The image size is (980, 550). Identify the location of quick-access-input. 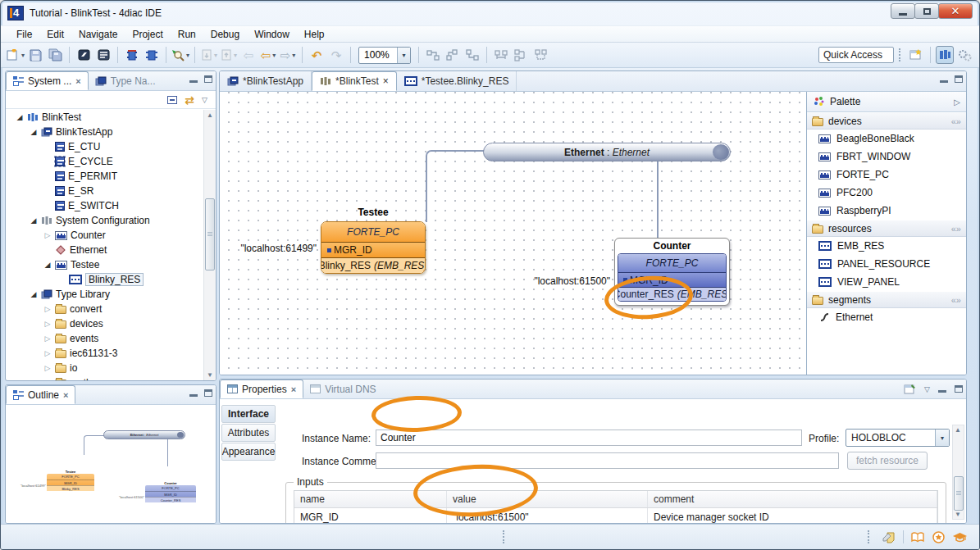
(856, 55).